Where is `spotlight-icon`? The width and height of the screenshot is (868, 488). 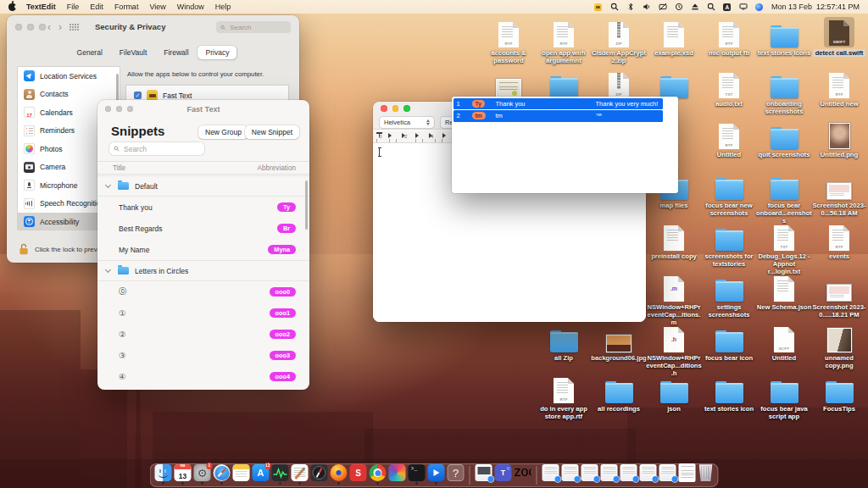
spotlight-icon is located at coordinates (711, 7).